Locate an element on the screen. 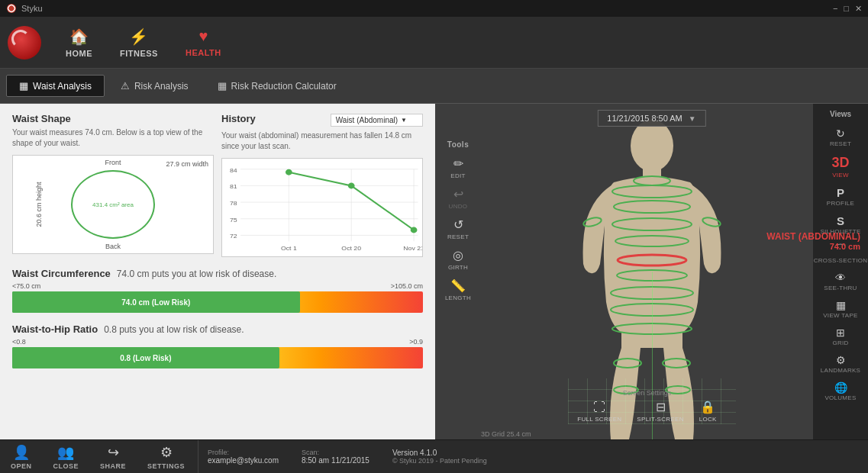 This screenshot has width=868, height=473. tab-risk-analysis: ⚠ Risk Analysis is located at coordinates (154, 85).